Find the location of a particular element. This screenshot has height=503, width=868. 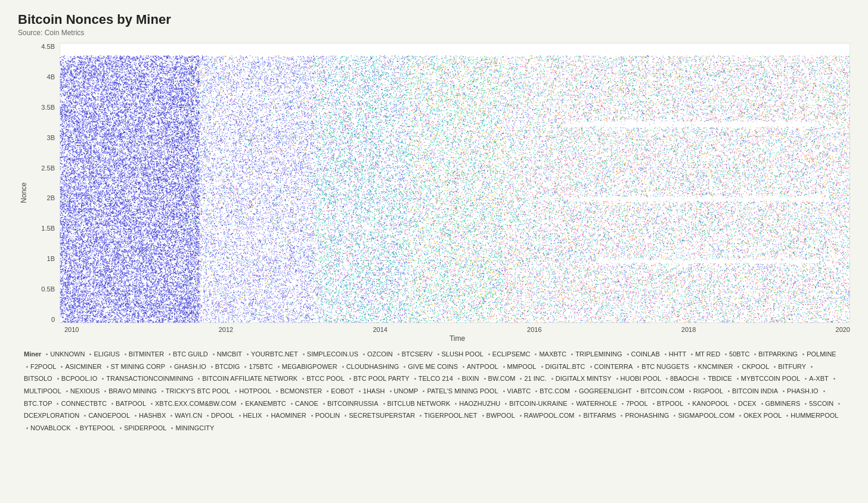

x-tick: 2020 is located at coordinates (843, 330).